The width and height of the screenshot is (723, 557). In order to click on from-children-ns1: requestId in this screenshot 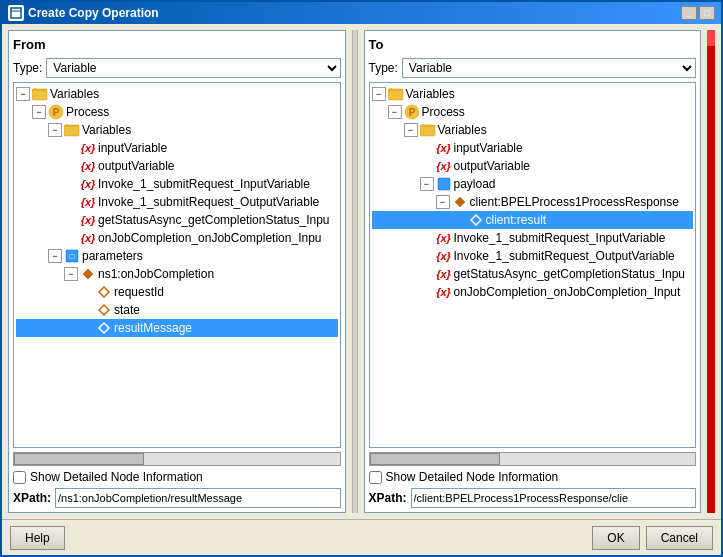, I will do `click(177, 310)`.